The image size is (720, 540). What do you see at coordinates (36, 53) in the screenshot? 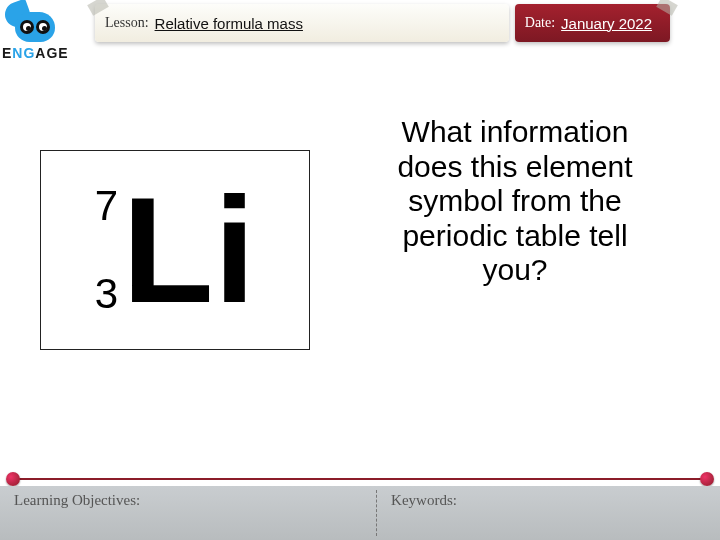
I see `brand-text: ENGAGE` at bounding box center [36, 53].